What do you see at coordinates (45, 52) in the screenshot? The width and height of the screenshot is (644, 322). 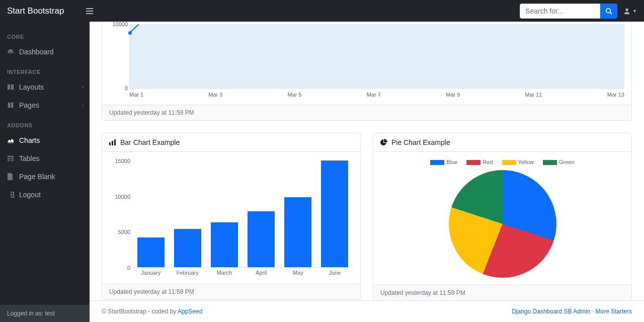 I see `sidebar-item-dashboard: Dashboard` at bounding box center [45, 52].